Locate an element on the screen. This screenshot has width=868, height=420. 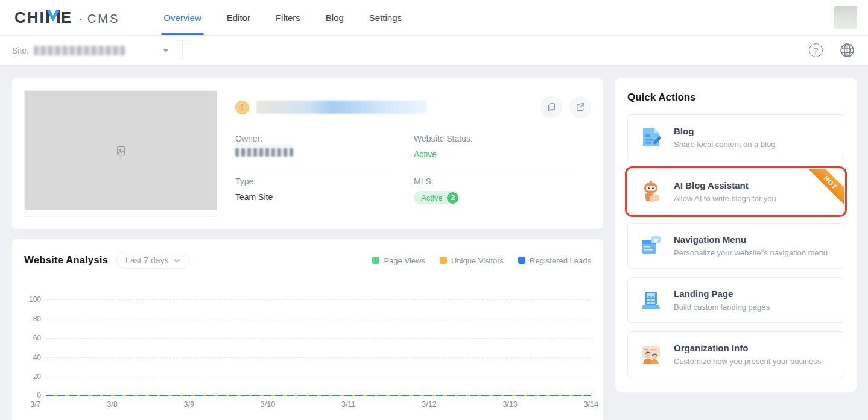
type-value: Team Site is located at coordinates (325, 197).